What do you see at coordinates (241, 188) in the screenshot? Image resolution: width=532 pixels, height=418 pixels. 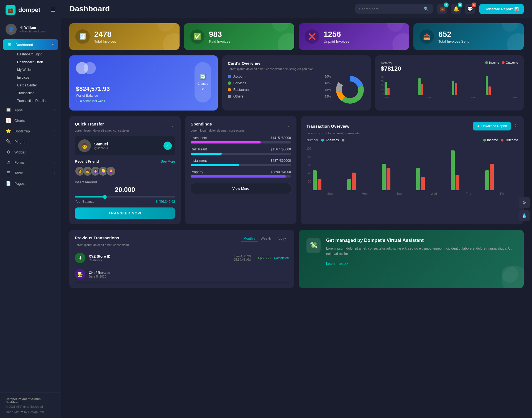 I see `view-more-button: View More` at bounding box center [241, 188].